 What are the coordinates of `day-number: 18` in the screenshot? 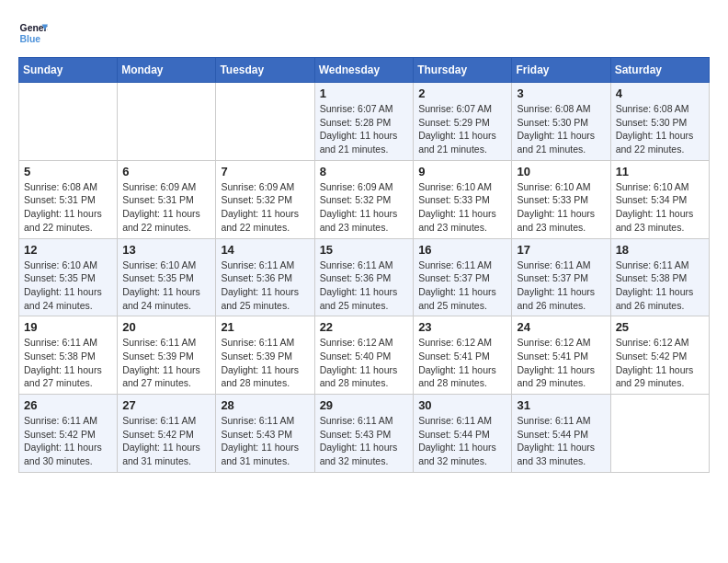 It's located at (660, 250).